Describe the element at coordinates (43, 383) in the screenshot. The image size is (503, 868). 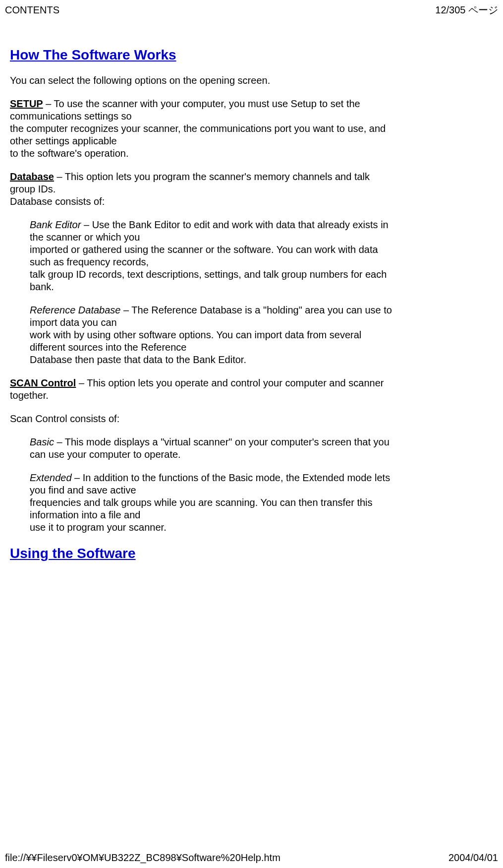
I see `scan-control-term: SCAN Control` at that location.